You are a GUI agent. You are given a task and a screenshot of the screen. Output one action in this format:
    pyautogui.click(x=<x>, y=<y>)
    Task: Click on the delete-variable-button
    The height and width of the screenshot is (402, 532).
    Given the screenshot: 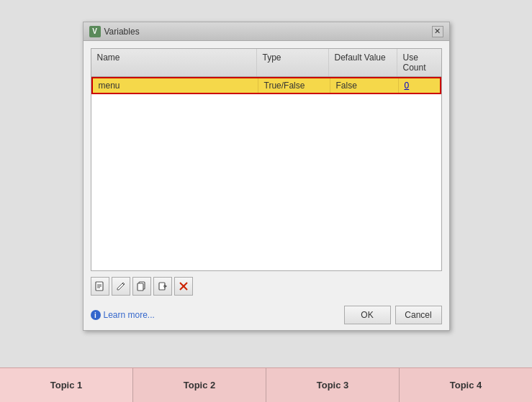 What is the action you would take?
    pyautogui.click(x=184, y=286)
    